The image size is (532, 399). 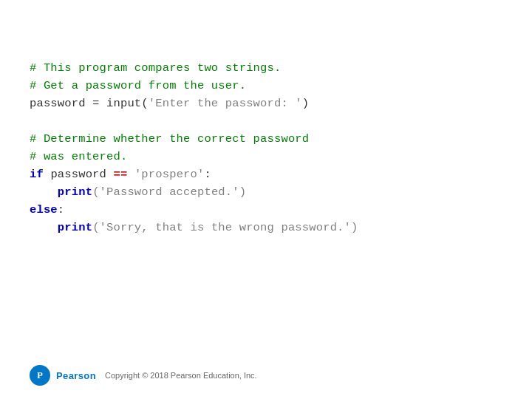 I want to click on pearson-logo-icon: P, so click(x=40, y=375).